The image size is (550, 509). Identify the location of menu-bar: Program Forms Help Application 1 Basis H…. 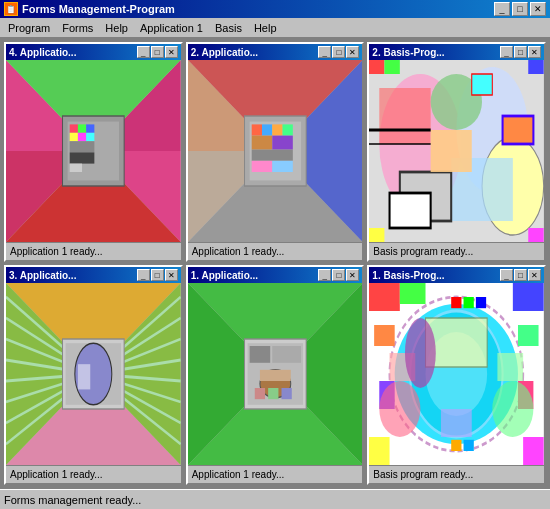
(275, 28).